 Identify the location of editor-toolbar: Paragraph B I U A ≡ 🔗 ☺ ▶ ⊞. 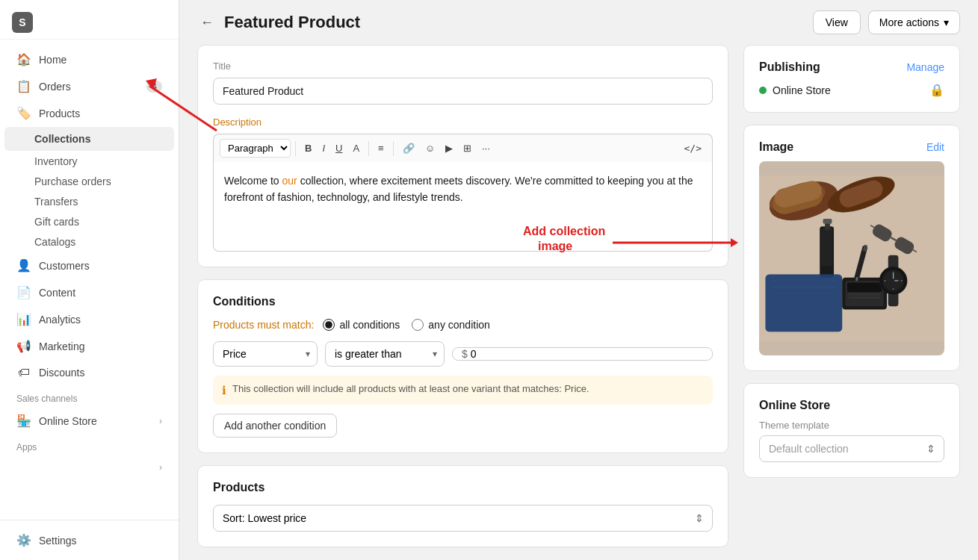
(463, 148).